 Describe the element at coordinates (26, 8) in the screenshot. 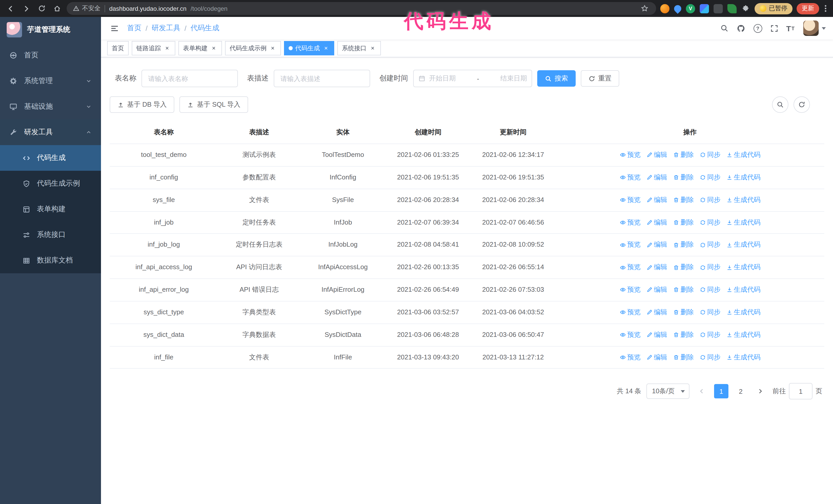

I see `forward-icon` at that location.